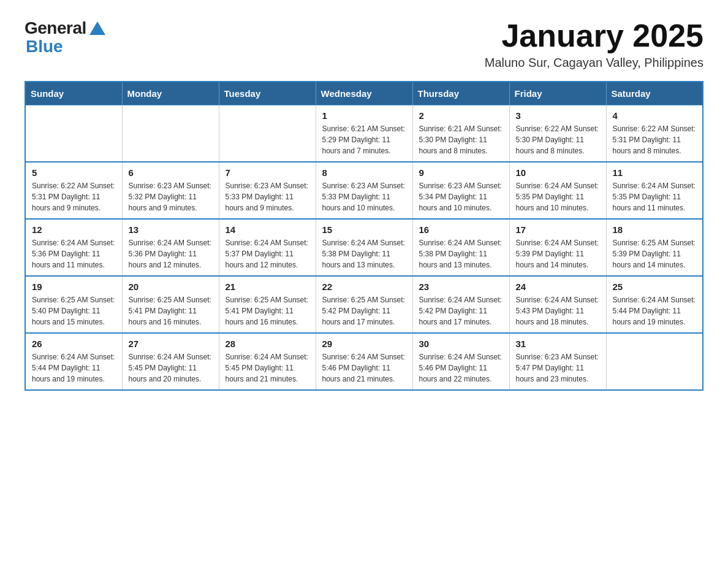 The width and height of the screenshot is (728, 563). I want to click on day-info: Sunrise: 6:24 AM Sunset: 5:38 PM Dayligh…, so click(461, 254).